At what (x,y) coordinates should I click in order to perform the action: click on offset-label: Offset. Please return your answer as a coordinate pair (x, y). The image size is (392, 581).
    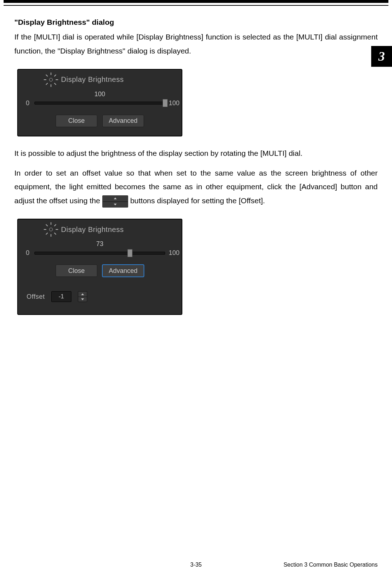
    Looking at the image, I should click on (36, 297).